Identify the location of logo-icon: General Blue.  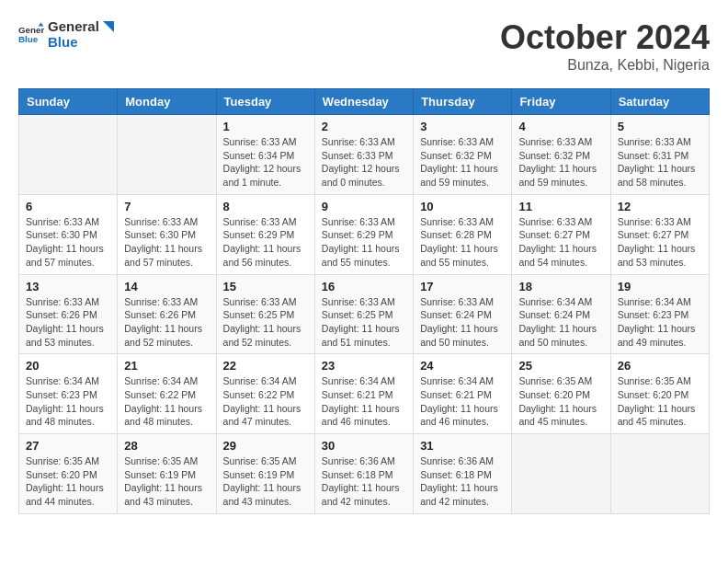
(31, 34).